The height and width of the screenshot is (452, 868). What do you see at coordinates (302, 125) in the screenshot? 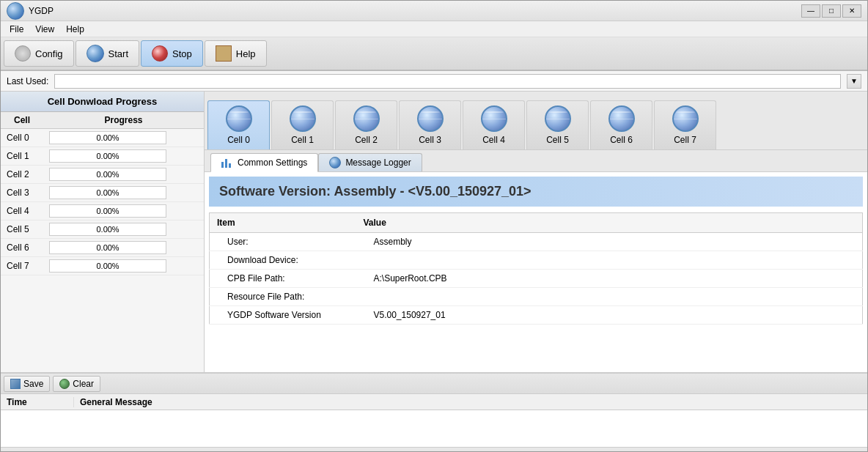
I see `cell-tab-1: Cell 1` at bounding box center [302, 125].